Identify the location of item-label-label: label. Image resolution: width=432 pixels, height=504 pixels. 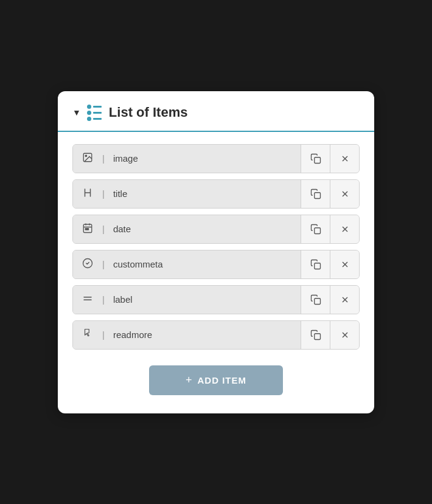
(123, 299).